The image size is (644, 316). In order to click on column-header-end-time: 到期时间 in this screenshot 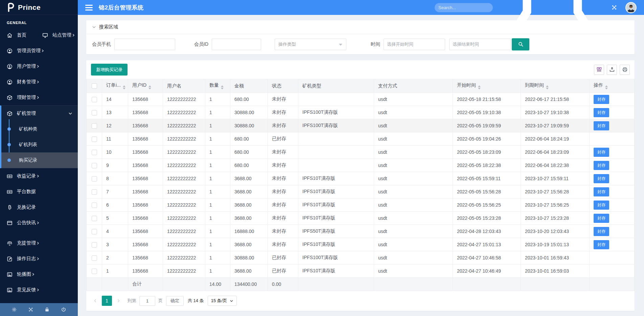, I will do `click(555, 86)`.